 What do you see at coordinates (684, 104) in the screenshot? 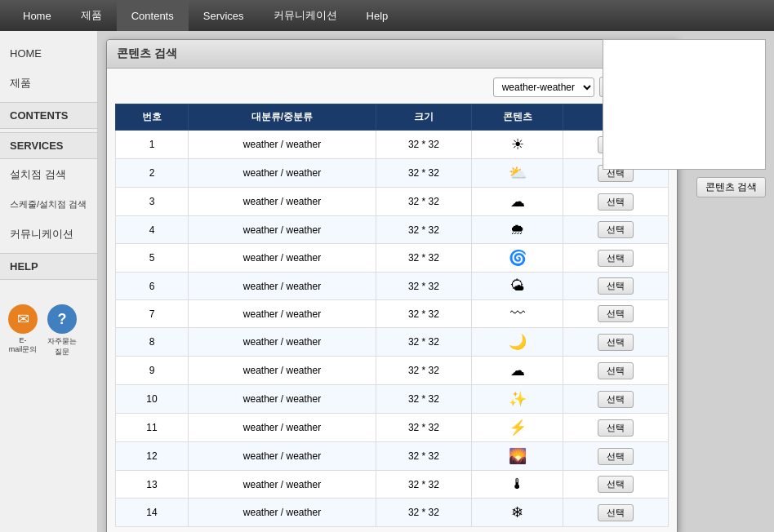
I see `right-textarea` at bounding box center [684, 104].